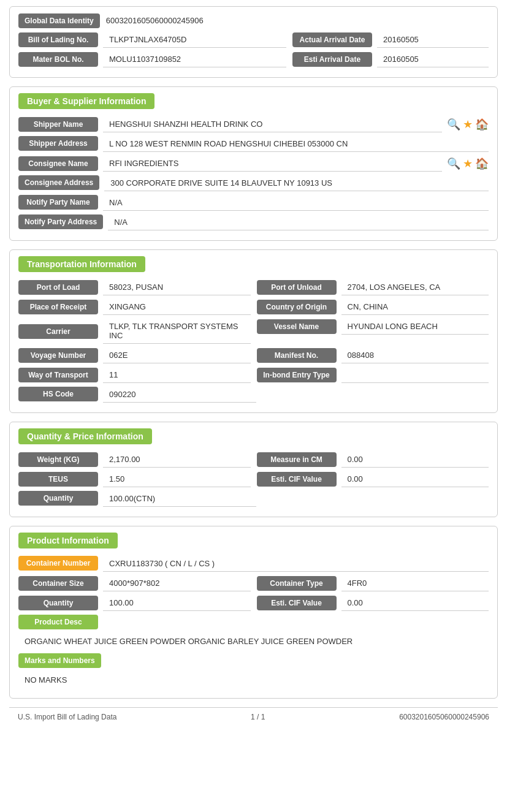  Describe the element at coordinates (177, 375) in the screenshot. I see `way-of-transport-value: 11` at that location.